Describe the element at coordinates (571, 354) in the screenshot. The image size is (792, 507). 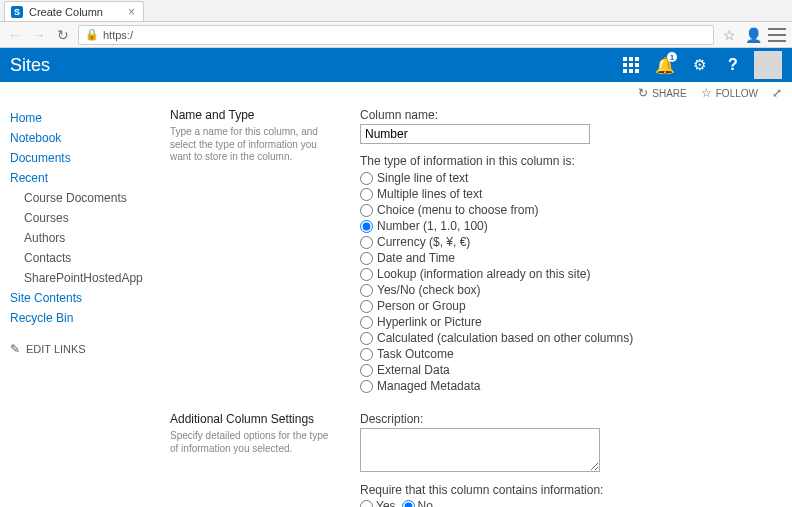
I see `column-type-option: Task Outcome` at that location.